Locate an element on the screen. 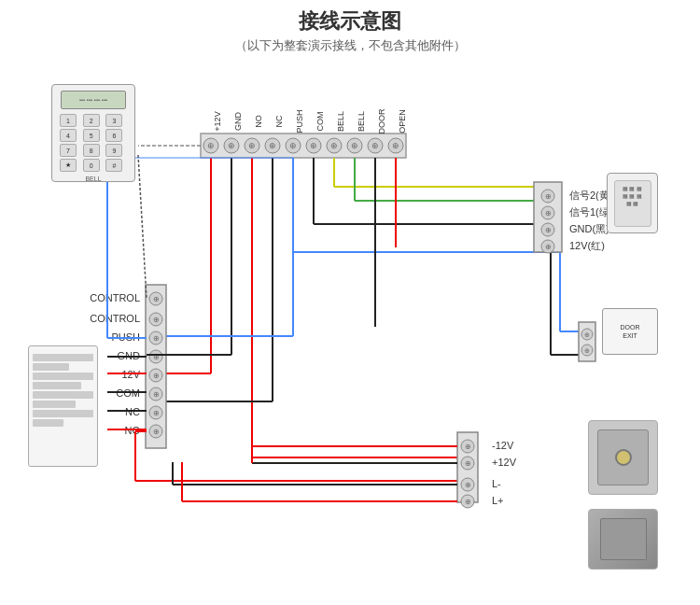 The image size is (700, 605). keypad-key-8: 8 is located at coordinates (91, 150).